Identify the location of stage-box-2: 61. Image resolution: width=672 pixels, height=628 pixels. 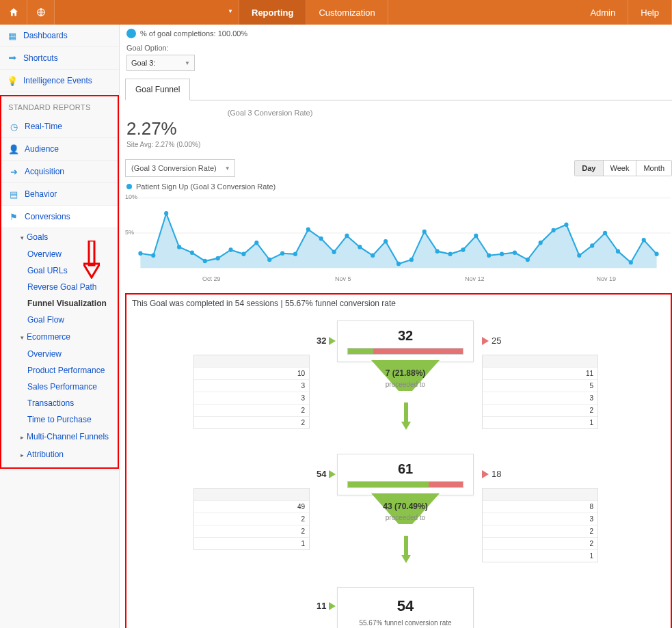
(405, 474).